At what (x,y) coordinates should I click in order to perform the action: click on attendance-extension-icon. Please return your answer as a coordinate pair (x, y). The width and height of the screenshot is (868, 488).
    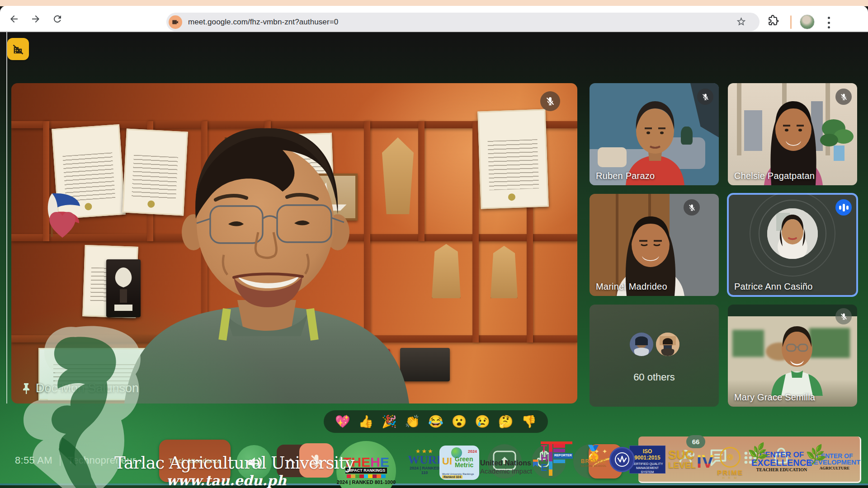
    Looking at the image, I should click on (18, 49).